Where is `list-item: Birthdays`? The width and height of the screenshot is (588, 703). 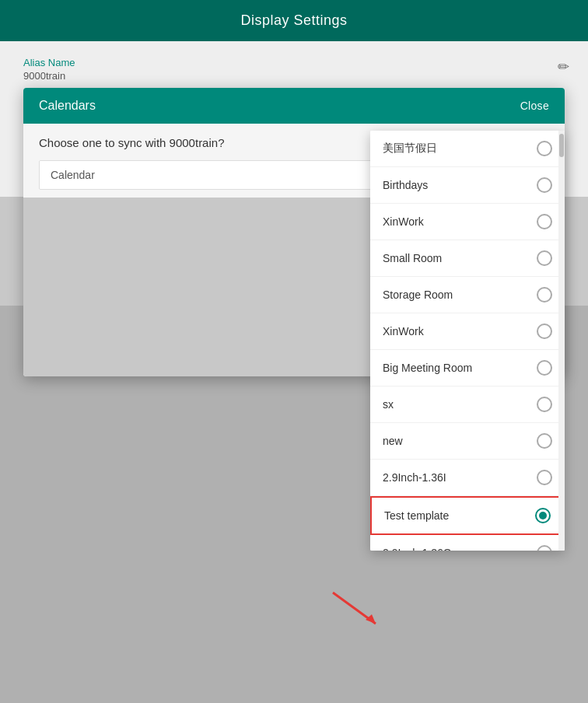
list-item: Birthdays is located at coordinates (467, 185).